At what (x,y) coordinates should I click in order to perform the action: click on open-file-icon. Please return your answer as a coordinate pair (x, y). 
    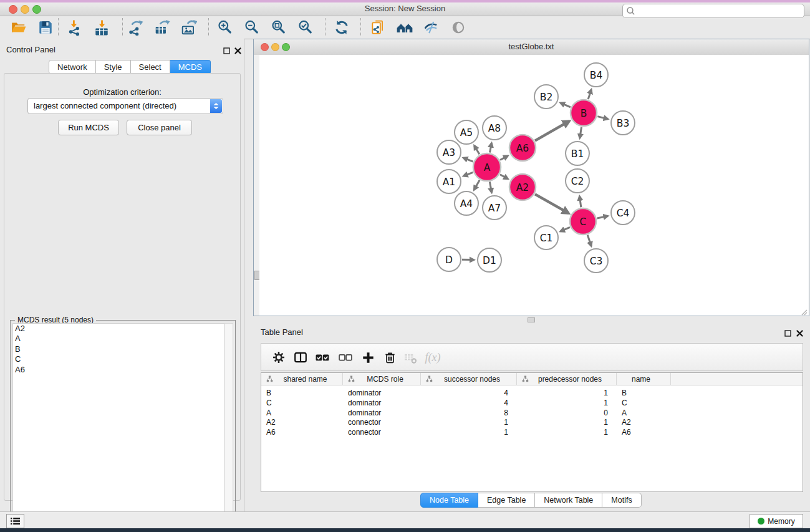
    Looking at the image, I should click on (19, 27).